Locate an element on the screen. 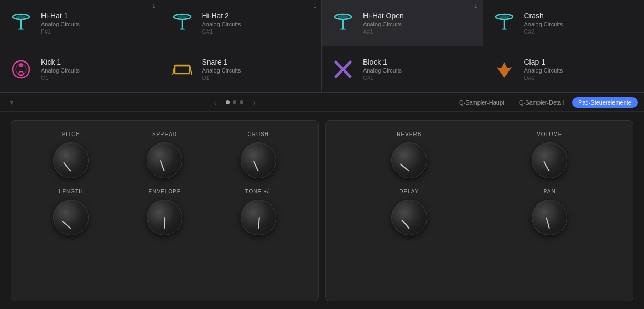  knob-tone is located at coordinates (258, 218).